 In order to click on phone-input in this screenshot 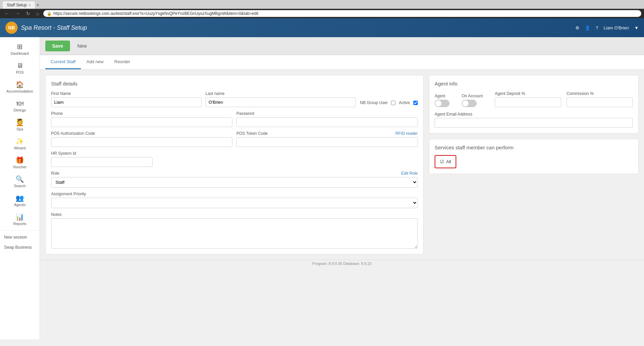, I will do `click(142, 122)`.